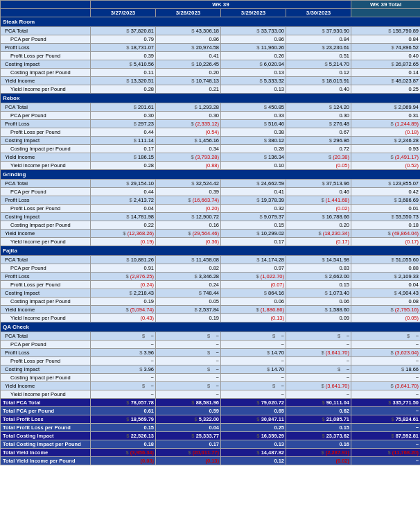 This screenshot has width=420, height=525. I want to click on cell-value: (18,230.34), so click(336, 233).